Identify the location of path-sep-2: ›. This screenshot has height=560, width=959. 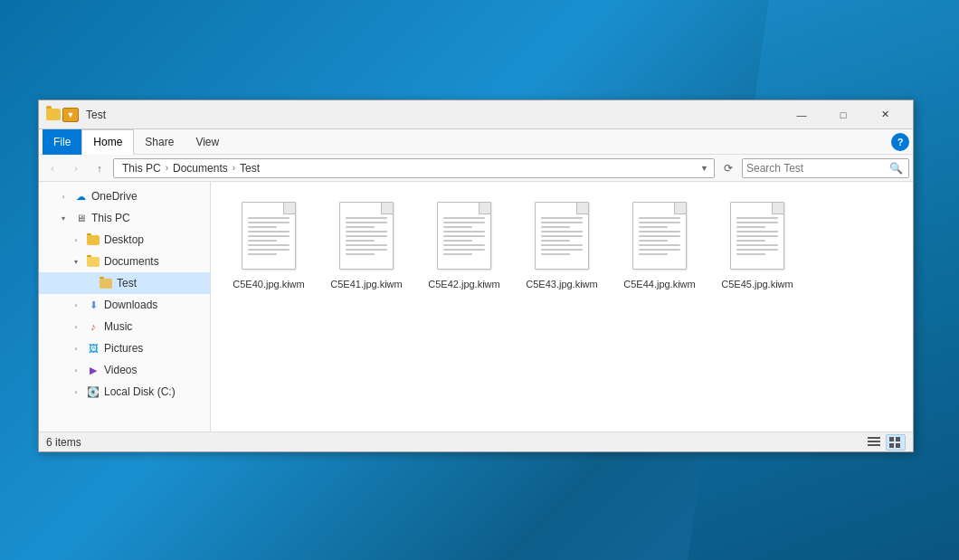
(233, 168).